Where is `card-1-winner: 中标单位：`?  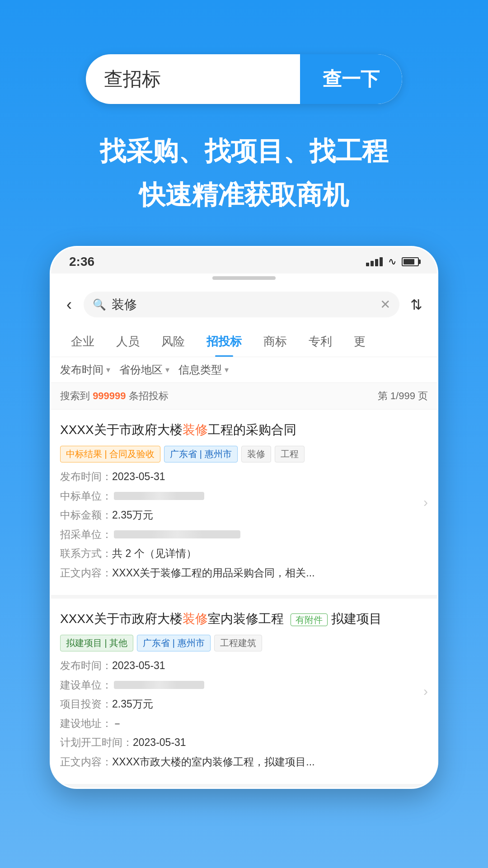 card-1-winner: 中标单位： is located at coordinates (244, 496).